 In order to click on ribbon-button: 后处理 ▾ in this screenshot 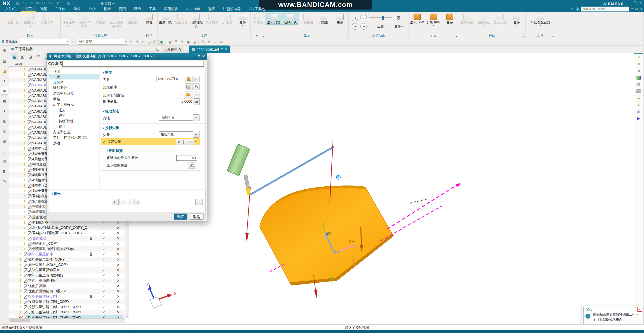, I will do `click(227, 19)`.